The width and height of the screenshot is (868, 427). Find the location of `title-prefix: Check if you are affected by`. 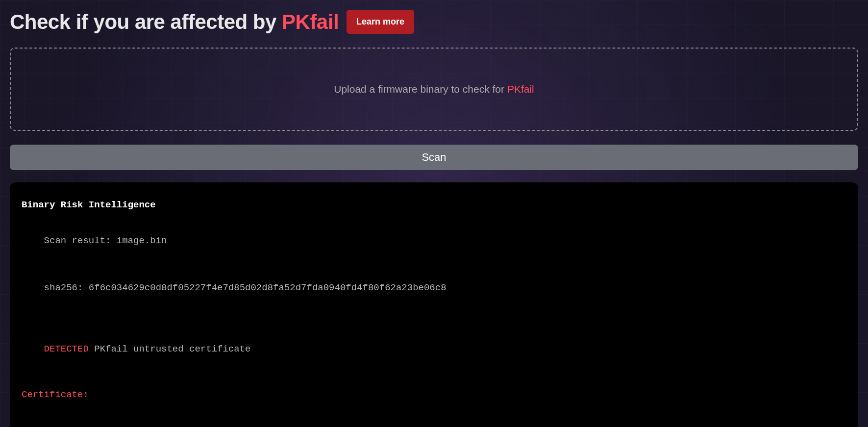

title-prefix: Check if you are affected by is located at coordinates (146, 22).